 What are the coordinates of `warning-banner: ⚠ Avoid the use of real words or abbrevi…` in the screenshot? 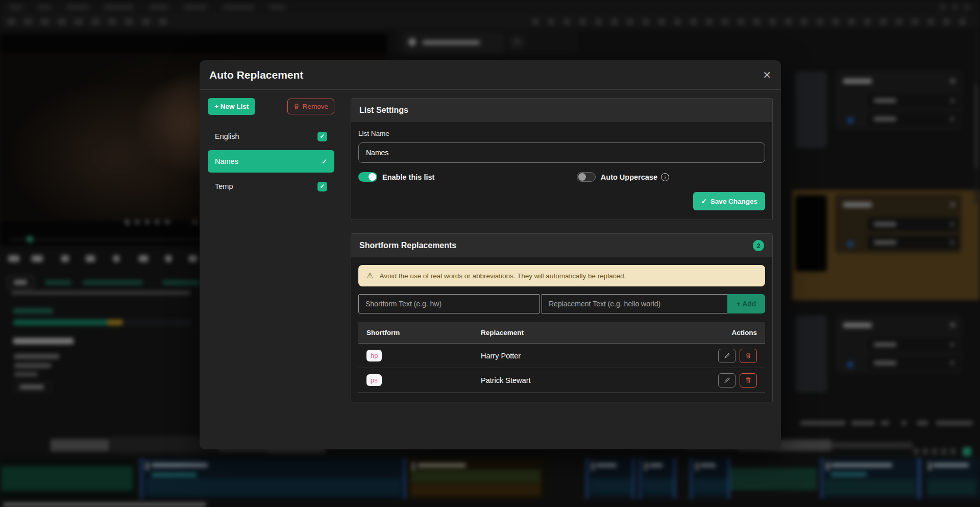 It's located at (561, 276).